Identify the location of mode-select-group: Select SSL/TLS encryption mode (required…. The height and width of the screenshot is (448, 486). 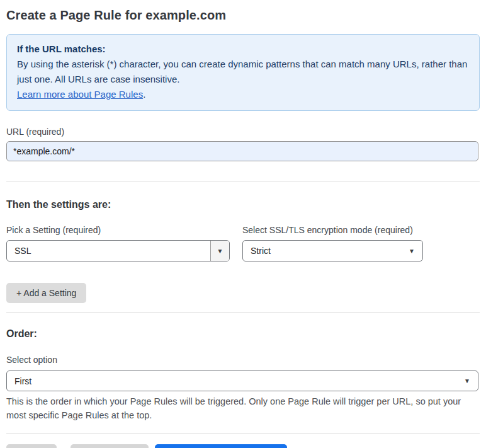
(332, 243).